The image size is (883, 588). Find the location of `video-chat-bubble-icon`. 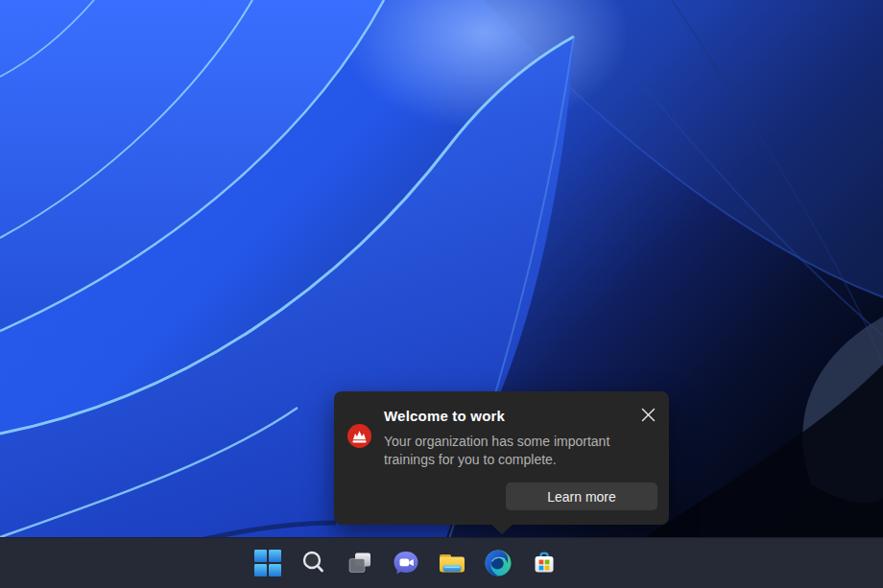

video-chat-bubble-icon is located at coordinates (406, 563).